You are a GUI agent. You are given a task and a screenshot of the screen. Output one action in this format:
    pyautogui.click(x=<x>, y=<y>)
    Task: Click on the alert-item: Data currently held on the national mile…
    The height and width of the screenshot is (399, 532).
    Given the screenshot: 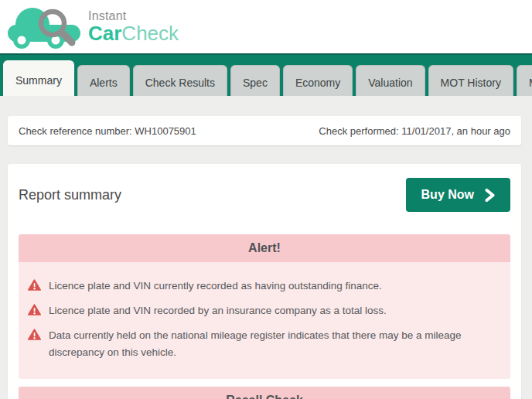 What is the action you would take?
    pyautogui.click(x=261, y=343)
    